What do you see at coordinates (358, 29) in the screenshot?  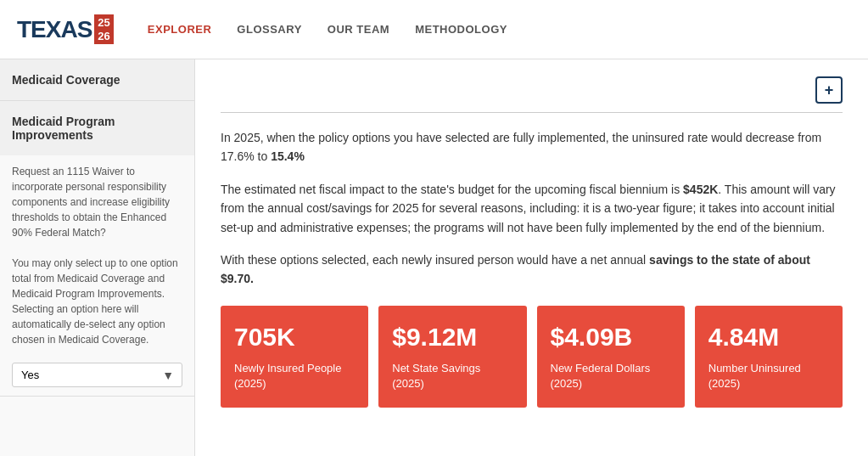 I see `nav-our-team: OUR TEAM` at bounding box center [358, 29].